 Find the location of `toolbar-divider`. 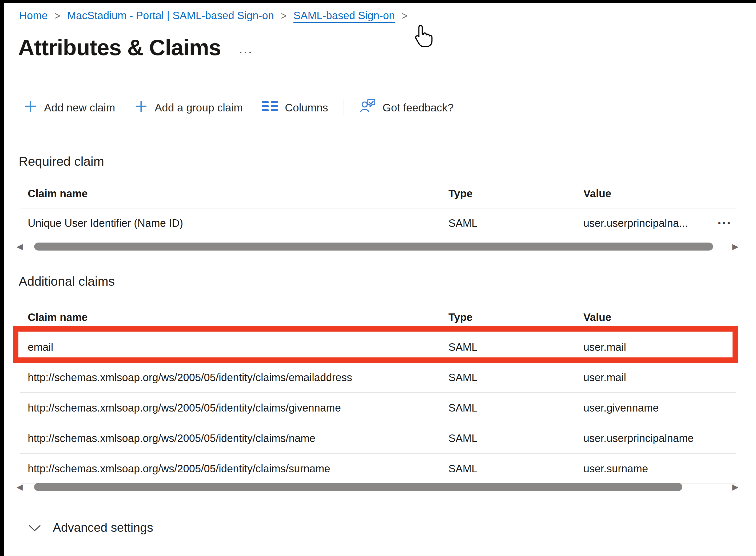

toolbar-divider is located at coordinates (344, 108).